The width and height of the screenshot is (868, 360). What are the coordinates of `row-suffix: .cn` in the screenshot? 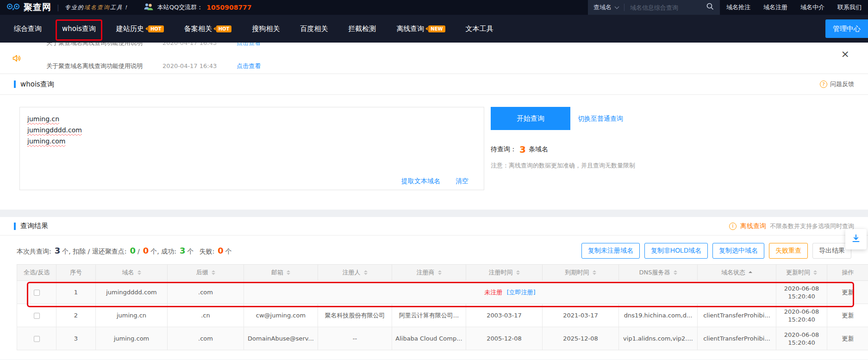 It's located at (206, 316).